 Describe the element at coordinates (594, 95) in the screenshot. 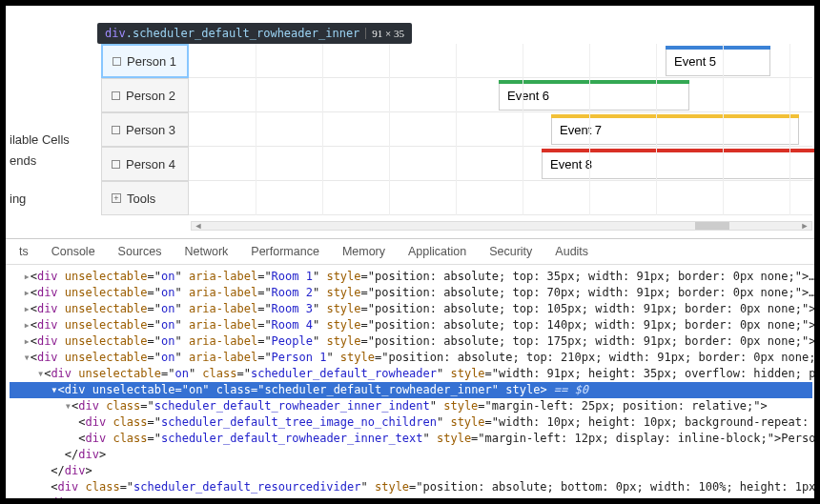

I see `event-6: Event 6` at that location.